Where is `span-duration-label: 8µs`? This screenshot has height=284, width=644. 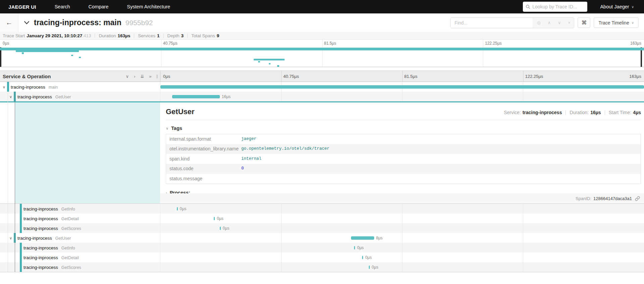
span-duration-label: 8µs is located at coordinates (380, 238).